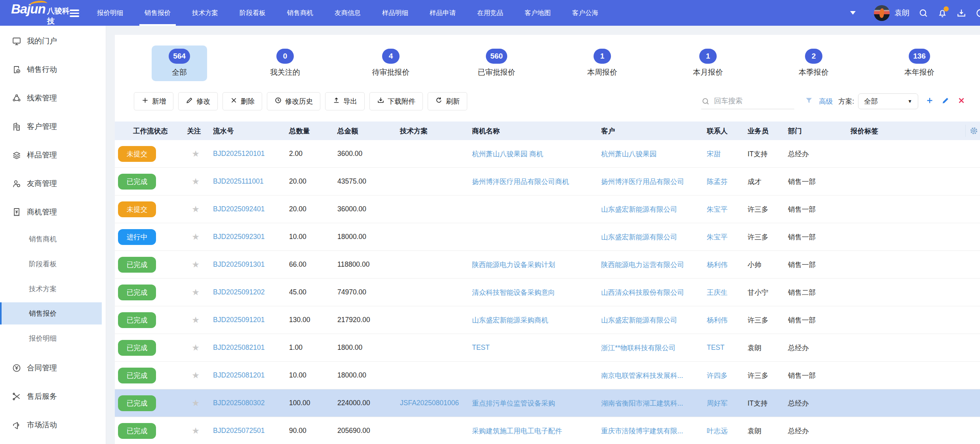  Describe the element at coordinates (239, 403) in the screenshot. I see `serial-link: BJD2025080302` at that location.